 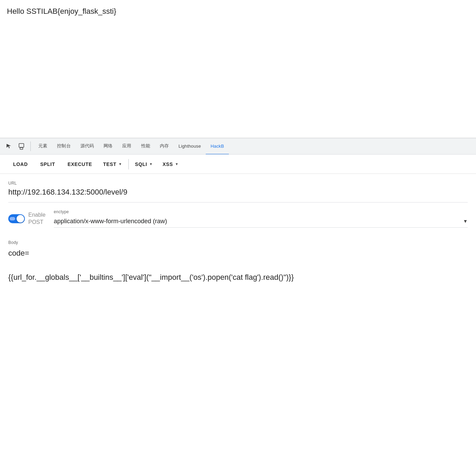 I want to click on hackbar-toolbar: LOAD SPLIT EXECUTE TEST ▼ SQLI ▼ XSS ▼, so click(x=238, y=164).